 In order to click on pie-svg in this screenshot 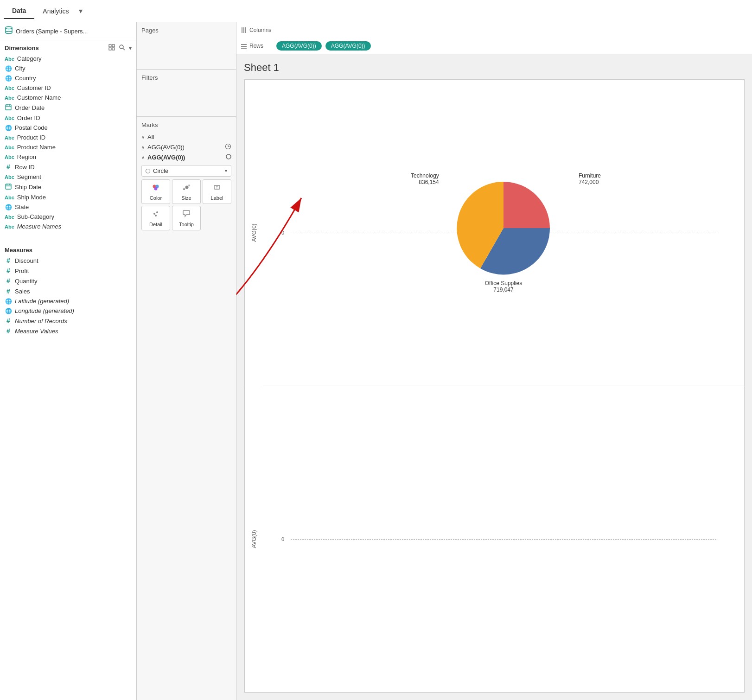, I will do `click(503, 228)`.